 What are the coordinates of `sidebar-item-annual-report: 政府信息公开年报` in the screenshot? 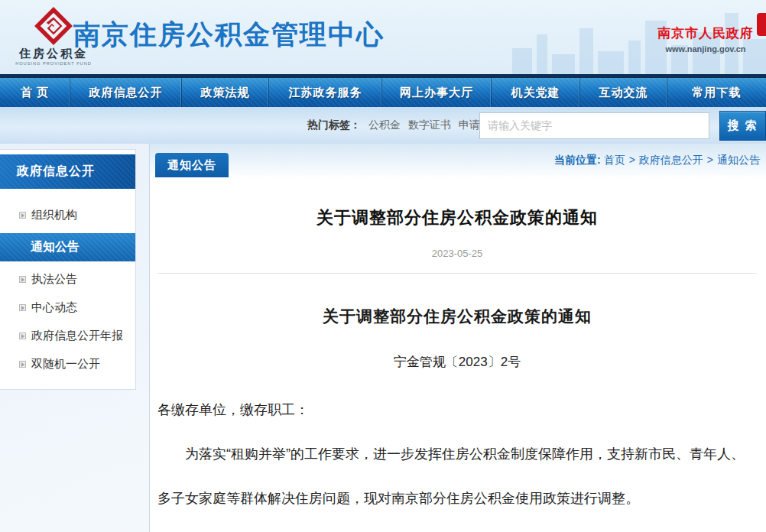 It's located at (67, 336).